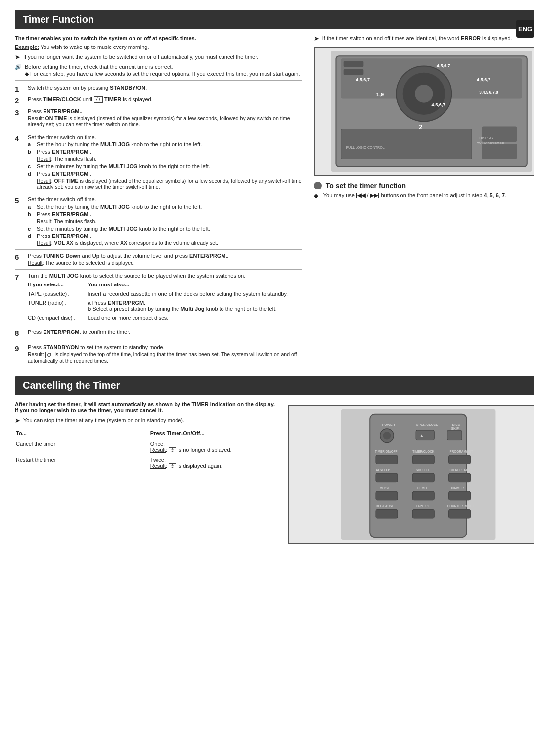 This screenshot has width=534, height=756. Describe the element at coordinates (490, 143) in the screenshot. I see `svg-text: AUTO REVERSE` at that location.